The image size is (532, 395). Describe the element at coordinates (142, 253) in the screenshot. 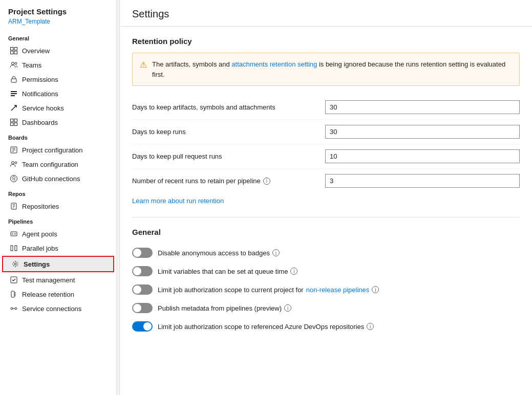

I see `anon-badges-toggle` at that location.